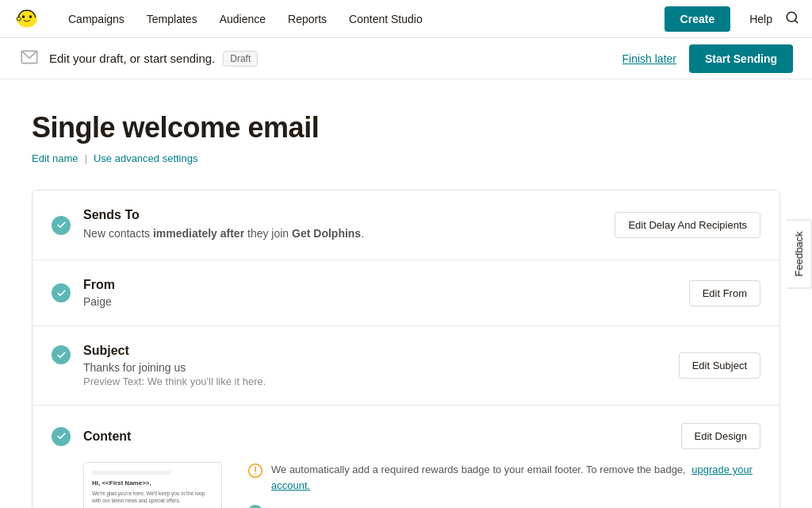 The image size is (812, 508). Describe the element at coordinates (406, 19) in the screenshot. I see `main-nav: Campaigns Templates Audience Reports Con…` at that location.